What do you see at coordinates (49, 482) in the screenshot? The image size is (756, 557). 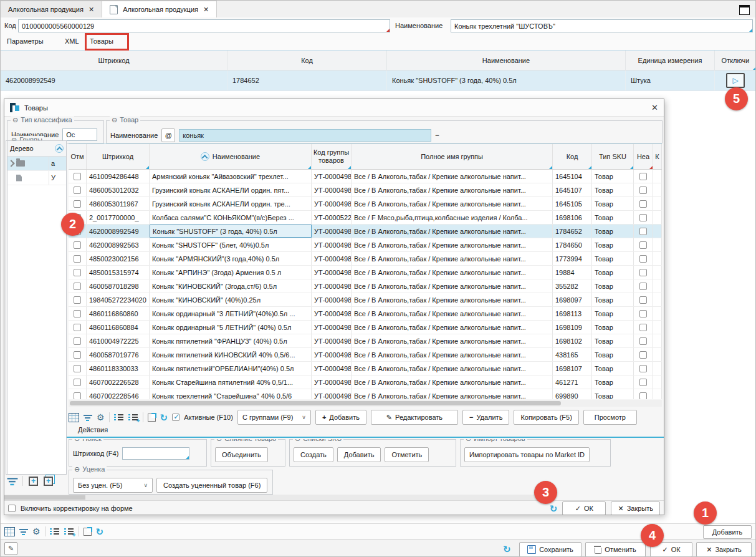 I see `add-subgroup-icon: +` at bounding box center [49, 482].